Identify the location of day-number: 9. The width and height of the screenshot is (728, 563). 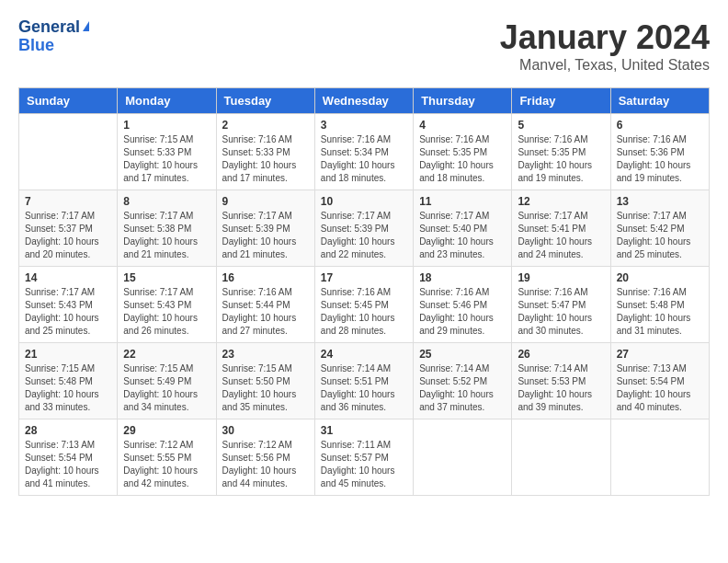
(266, 201).